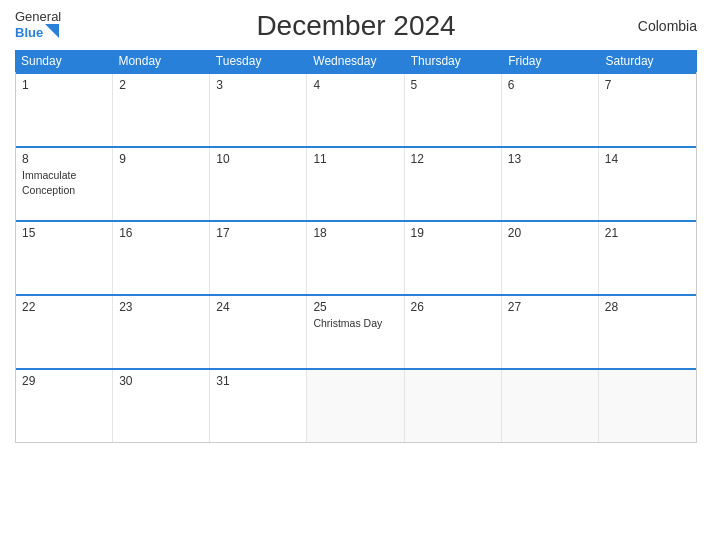  I want to click on day-cell: 15, so click(64, 258).